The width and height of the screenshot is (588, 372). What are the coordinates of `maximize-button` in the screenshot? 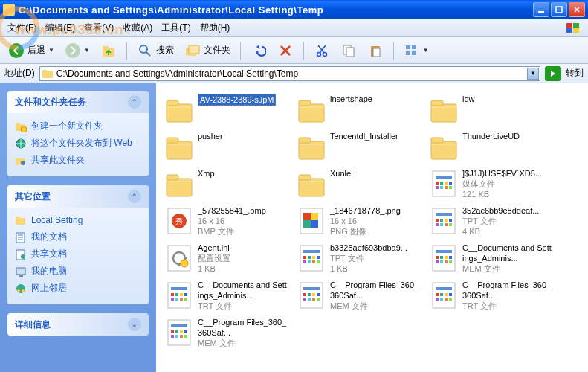 It's located at (559, 10).